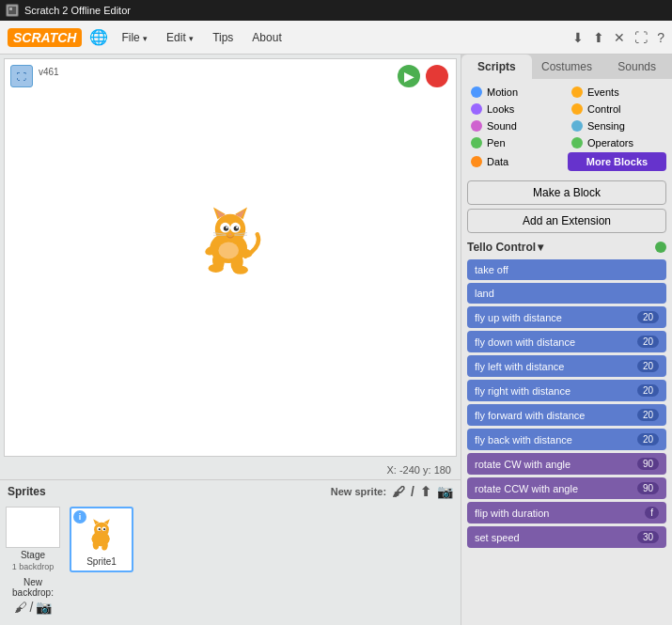 This screenshot has height=625, width=672. Describe the element at coordinates (577, 126) in the screenshot. I see `sensing-dot` at that location.